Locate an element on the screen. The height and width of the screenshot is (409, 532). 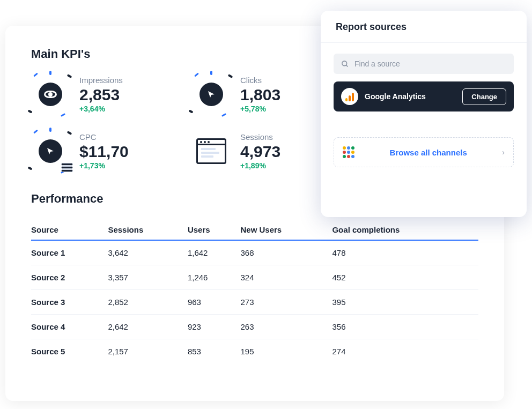
table-header-row: Source Sessions Users New Users Goal com… is located at coordinates (255, 230).